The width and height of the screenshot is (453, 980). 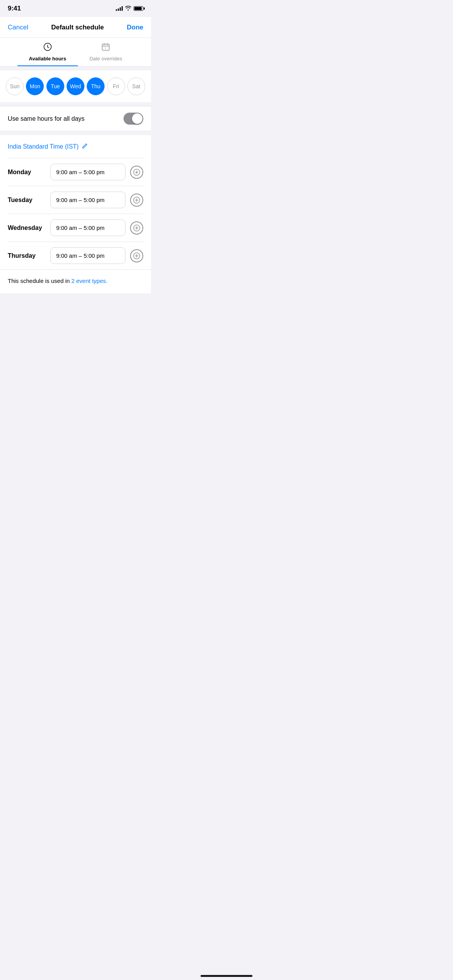 What do you see at coordinates (88, 228) in the screenshot?
I see `time-range-wednesday: 9:00 am – 5:00 pm` at bounding box center [88, 228].